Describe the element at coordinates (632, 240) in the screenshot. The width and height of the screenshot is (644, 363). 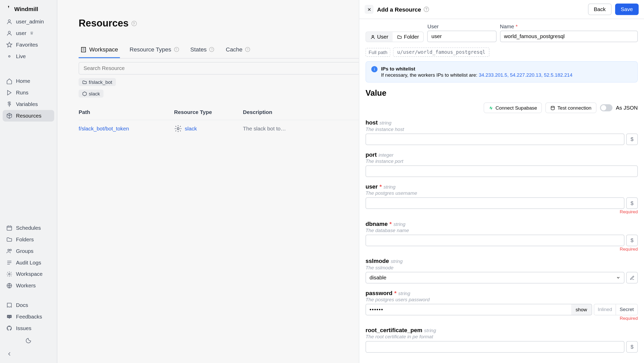
I see `dbname-var-button: $` at that location.